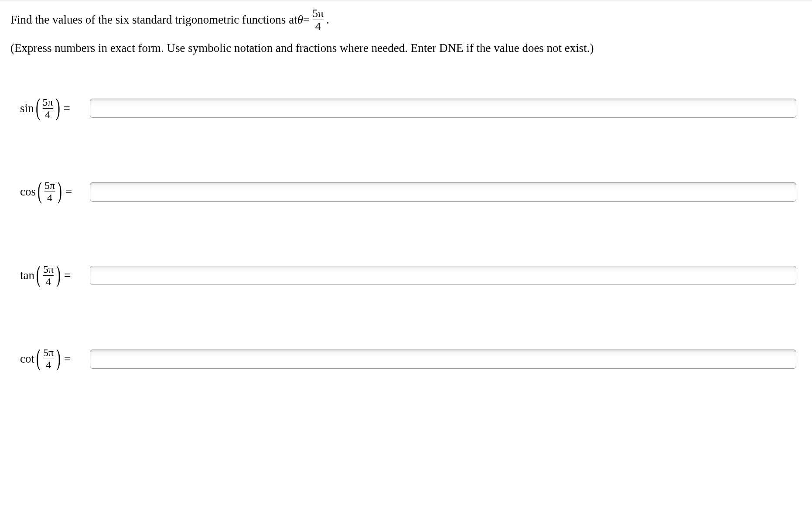 Image resolution: width=812 pixels, height=521 pixels. What do you see at coordinates (443, 359) in the screenshot?
I see `input-cot` at bounding box center [443, 359].